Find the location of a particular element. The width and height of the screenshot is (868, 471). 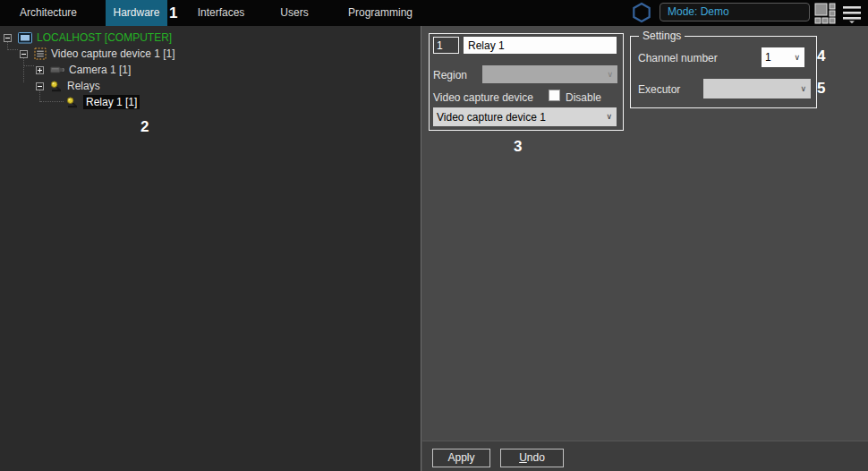

relay-properties-panel: Region ∨ Video capture device Disable Vi… is located at coordinates (526, 82).